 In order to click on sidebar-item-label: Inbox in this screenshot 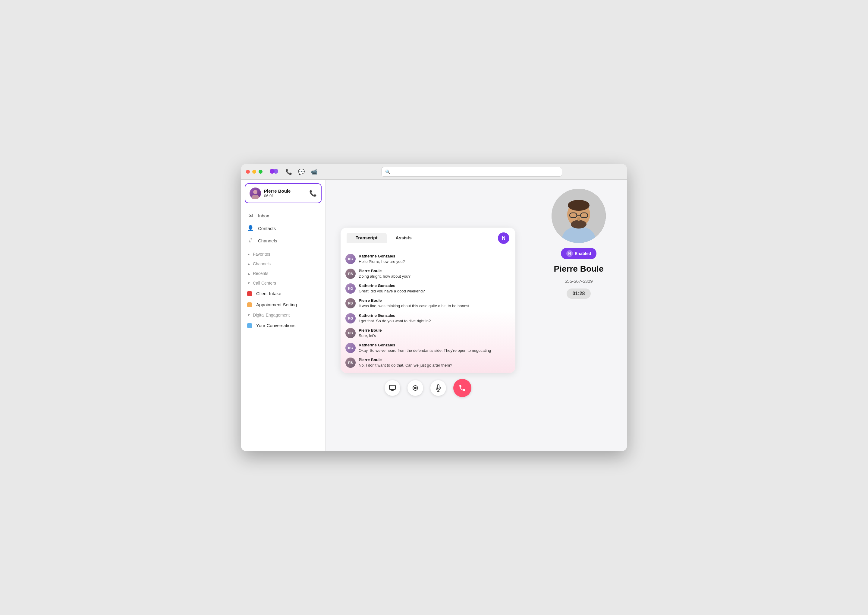, I will do `click(263, 216)`.